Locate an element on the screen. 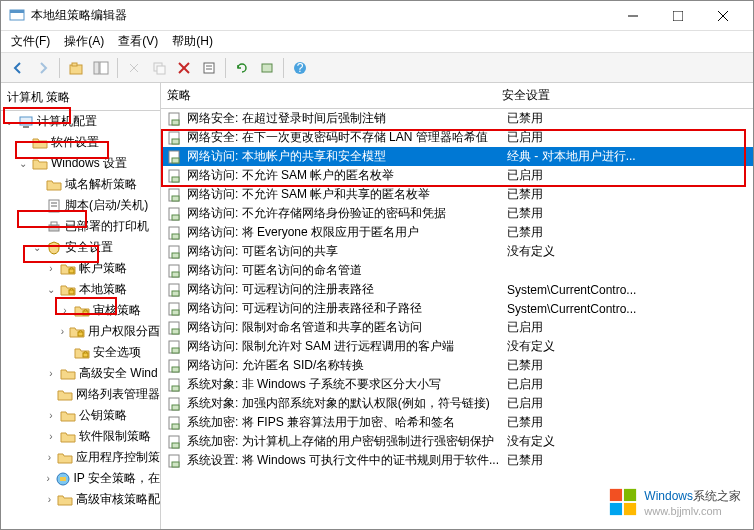 The height and width of the screenshot is (530, 754). menu-action: 操作(A) is located at coordinates (84, 42).